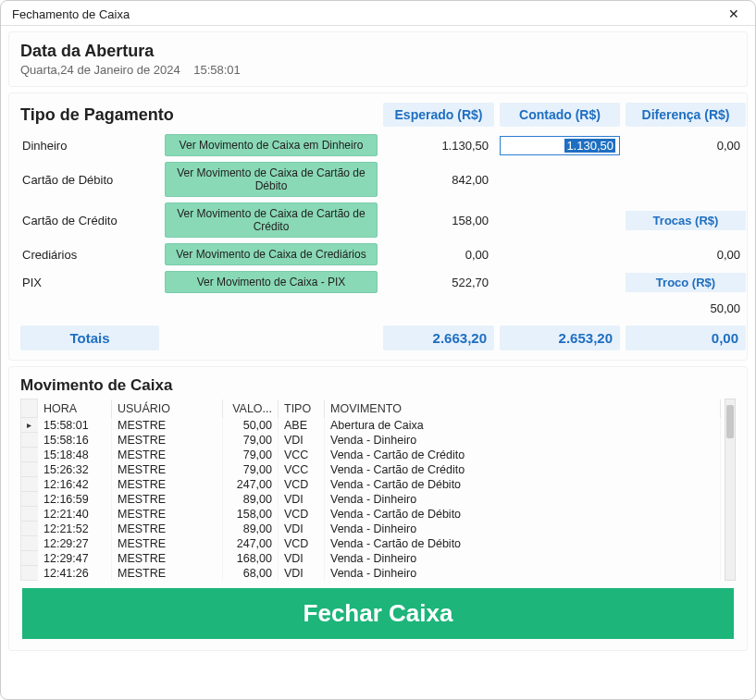  I want to click on trocas-value: 0,00, so click(686, 255).